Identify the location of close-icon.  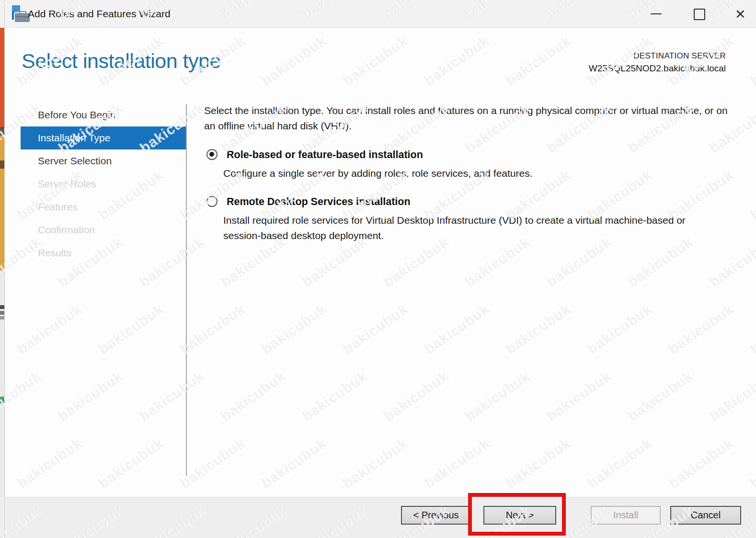
(741, 14).